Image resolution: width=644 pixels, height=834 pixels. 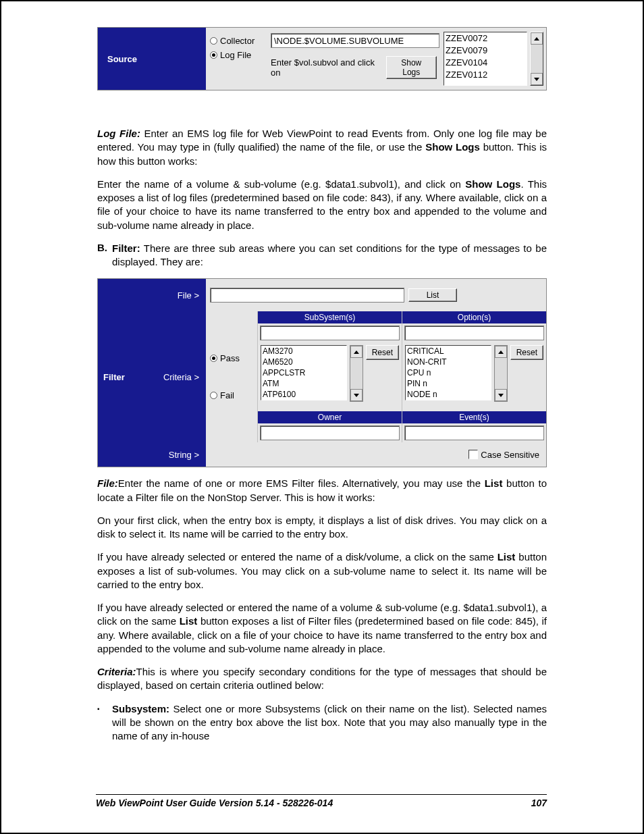 What do you see at coordinates (537, 59) in the screenshot?
I see `source-list-scrollbar` at bounding box center [537, 59].